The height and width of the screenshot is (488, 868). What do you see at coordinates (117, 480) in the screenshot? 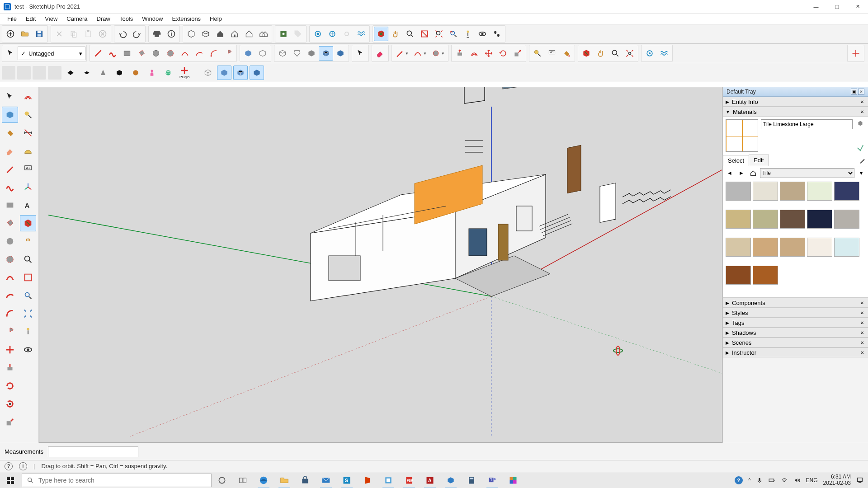
I see `taskbar-search: Type here to search` at bounding box center [117, 480].